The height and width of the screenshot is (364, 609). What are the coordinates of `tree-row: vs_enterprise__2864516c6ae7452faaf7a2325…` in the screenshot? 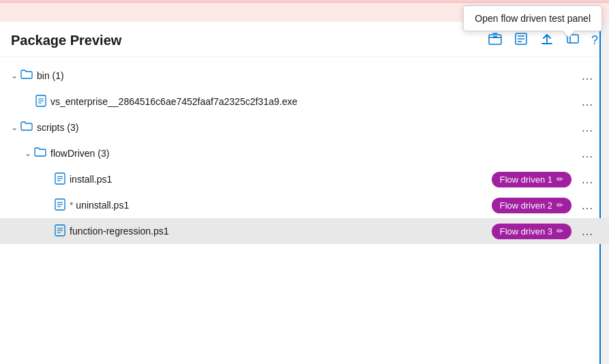 It's located at (304, 102).